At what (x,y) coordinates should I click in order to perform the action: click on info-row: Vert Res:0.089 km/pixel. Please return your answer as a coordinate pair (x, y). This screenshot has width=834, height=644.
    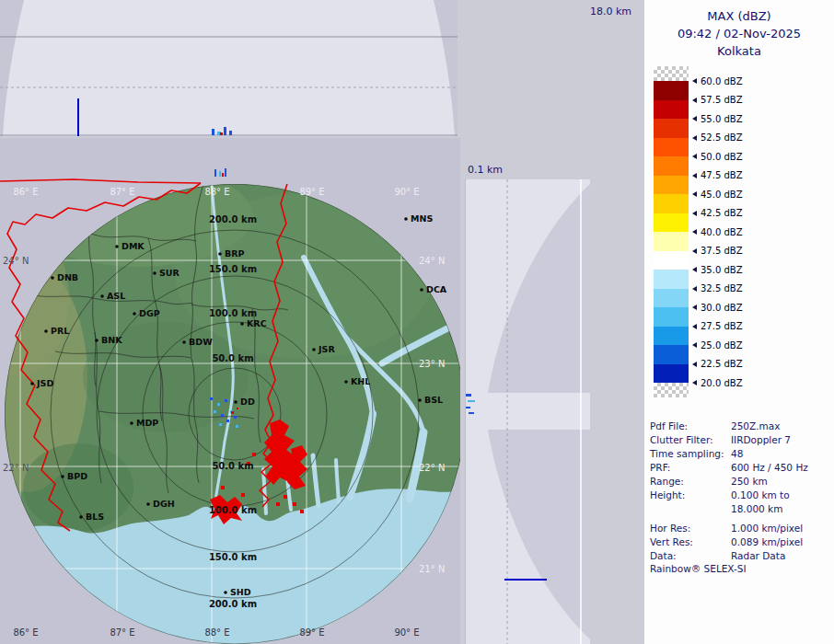
    Looking at the image, I should click on (740, 543).